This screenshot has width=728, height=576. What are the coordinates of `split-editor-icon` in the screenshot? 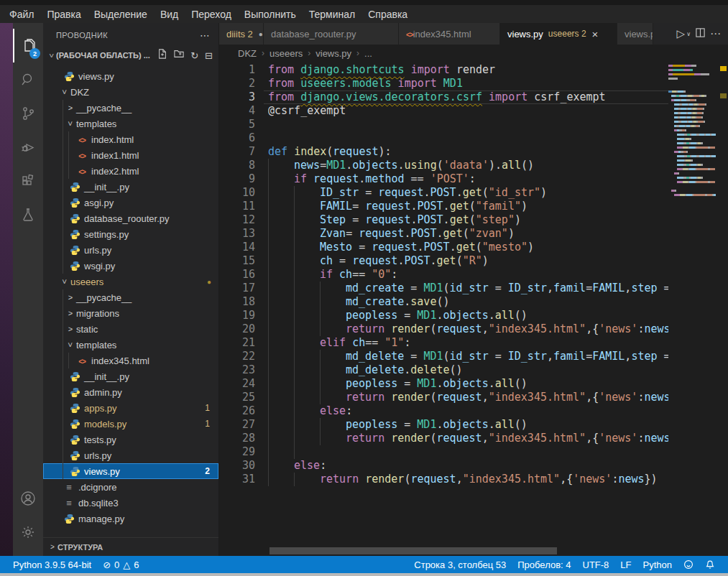 It's located at (700, 34).